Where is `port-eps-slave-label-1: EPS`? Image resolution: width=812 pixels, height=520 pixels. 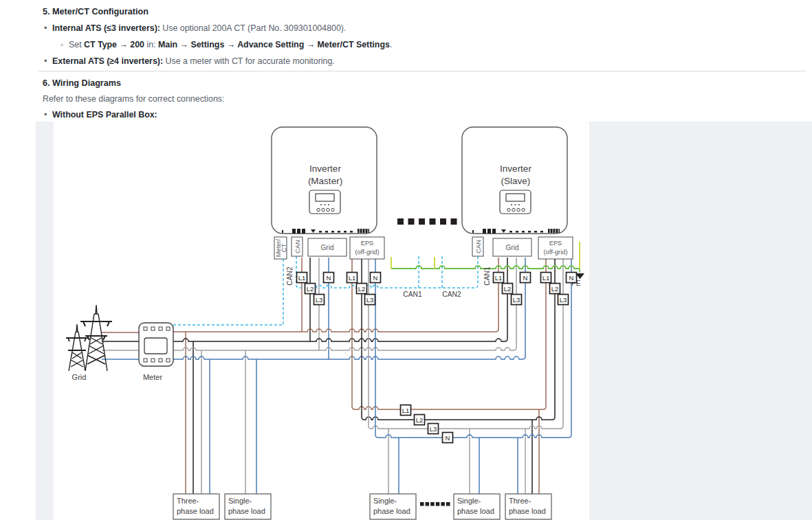
port-eps-slave-label-1: EPS is located at coordinates (556, 243).